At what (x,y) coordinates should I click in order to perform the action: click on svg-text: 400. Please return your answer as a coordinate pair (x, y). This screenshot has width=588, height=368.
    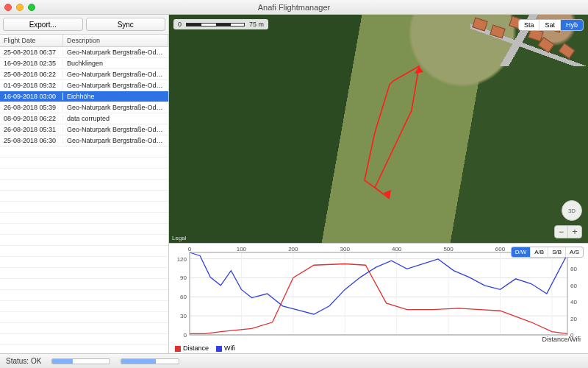
    Looking at the image, I should click on (397, 249).